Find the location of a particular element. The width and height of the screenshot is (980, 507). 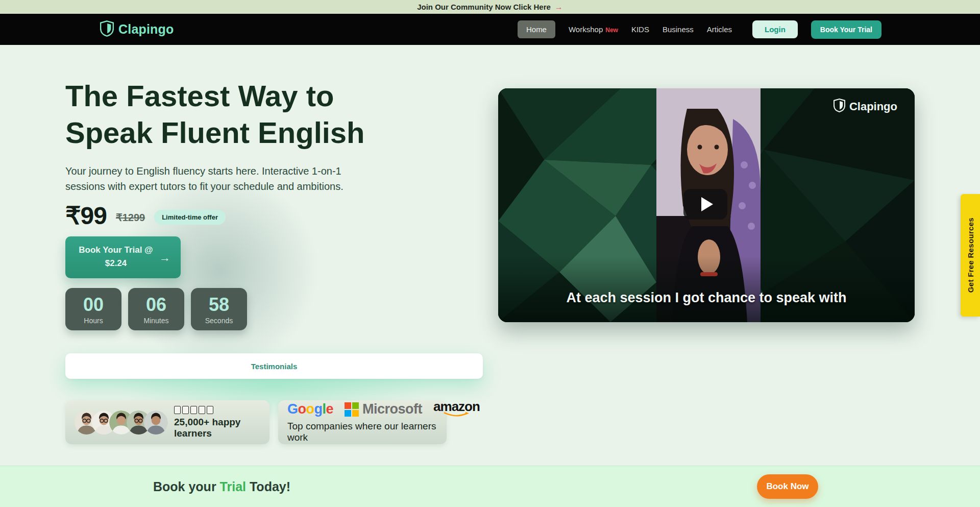

play-button is located at coordinates (705, 204).